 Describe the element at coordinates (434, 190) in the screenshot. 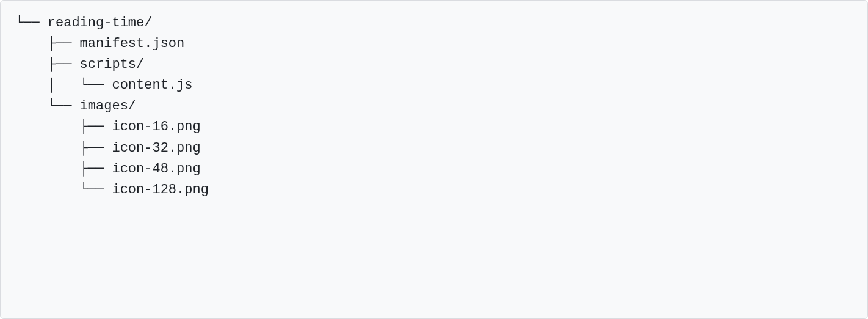

I see `tree-line-icon-128: └── icon-128.png` at that location.